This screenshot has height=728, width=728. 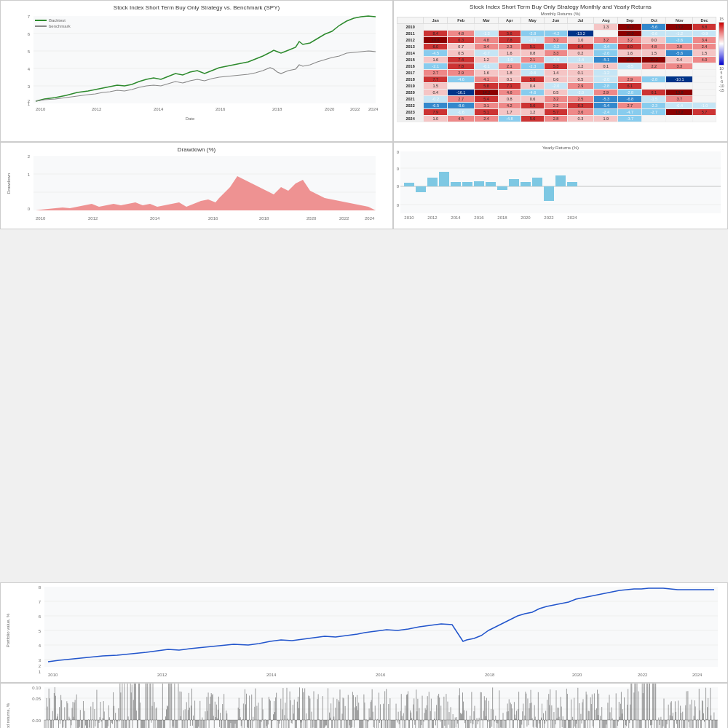 What do you see at coordinates (364, 705) in the screenshot?
I see `period-returns-chart: 0.10 0.05 0.00 -0.05 -0.10 Period return…` at bounding box center [364, 705].